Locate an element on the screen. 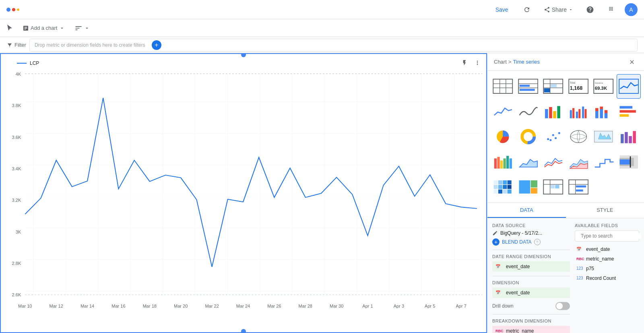  svg-text: Mar 26 is located at coordinates (274, 306).